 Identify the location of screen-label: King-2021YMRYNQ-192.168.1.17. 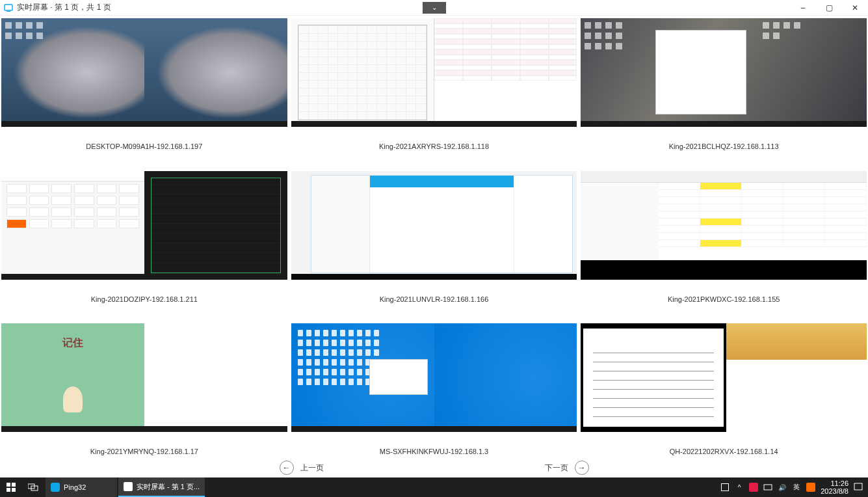
(144, 451).